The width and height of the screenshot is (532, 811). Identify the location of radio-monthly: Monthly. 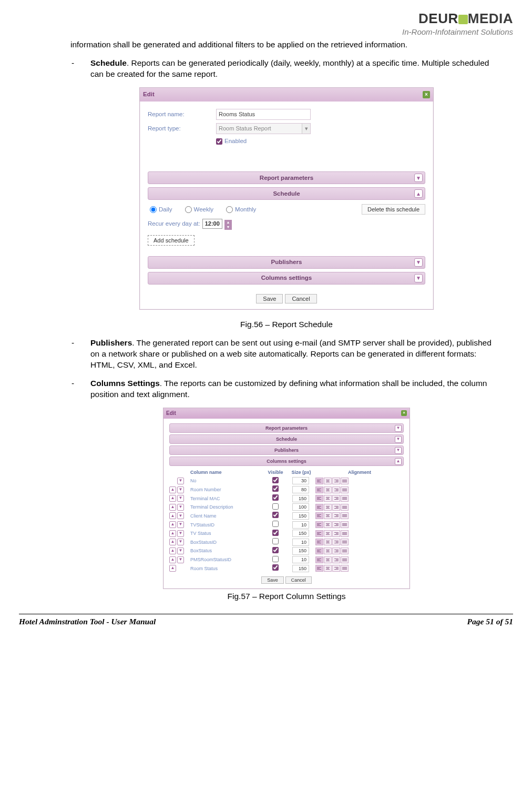
(241, 210).